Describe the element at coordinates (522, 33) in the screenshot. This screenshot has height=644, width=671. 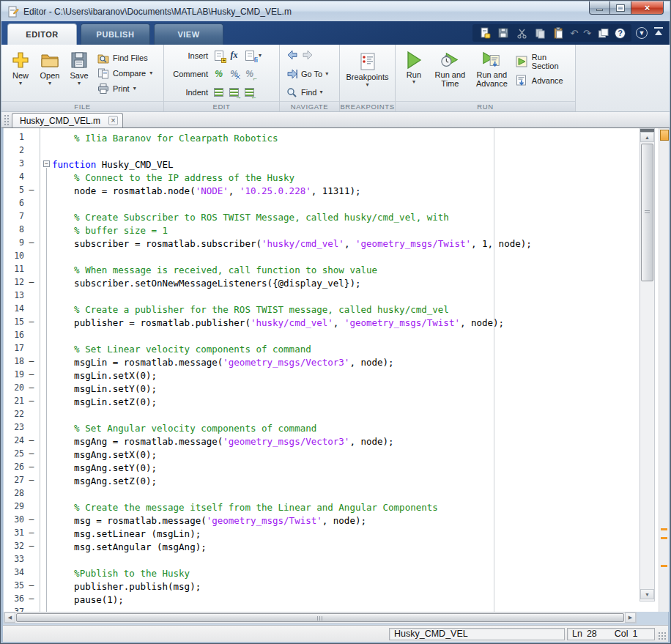
I see `cut-icon` at that location.